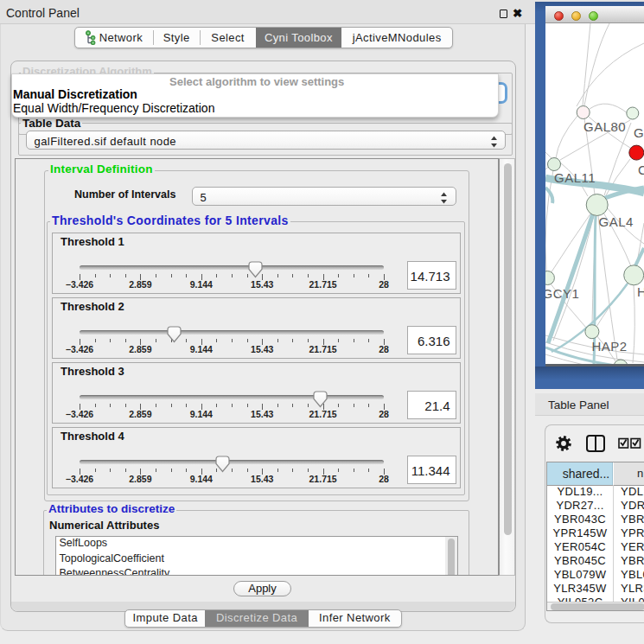  I want to click on svg-text: GAL11, so click(575, 178).